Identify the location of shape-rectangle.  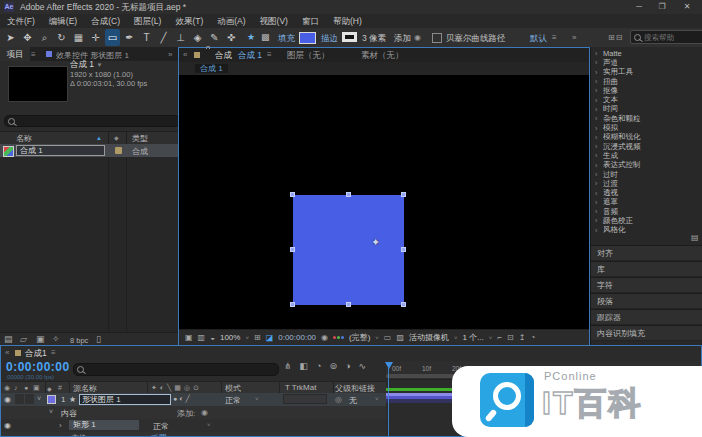
(348, 250).